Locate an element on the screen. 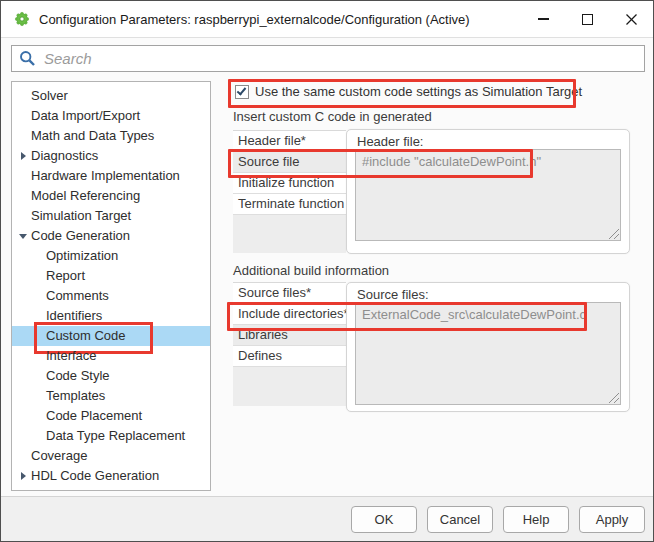 Image resolution: width=654 pixels, height=542 pixels. gear-icon is located at coordinates (22, 19).